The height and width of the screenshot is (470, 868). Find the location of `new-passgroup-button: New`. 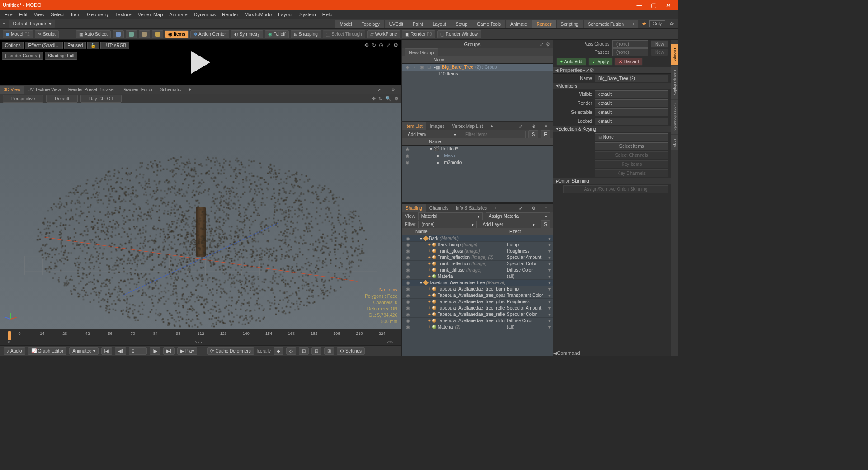

new-passgroup-button: New is located at coordinates (660, 44).